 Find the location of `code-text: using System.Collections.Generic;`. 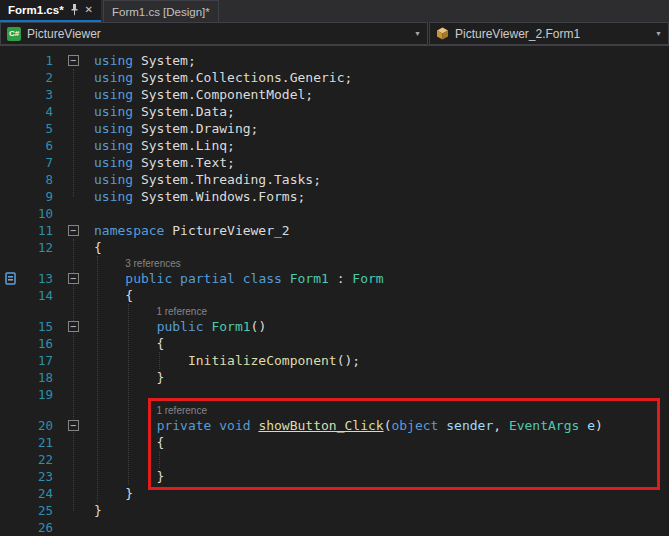

code-text: using System.Collections.Generic; is located at coordinates (218, 78).